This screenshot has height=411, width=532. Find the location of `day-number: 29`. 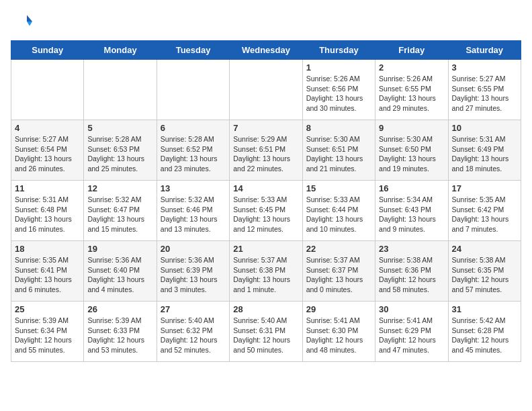

day-number: 29 is located at coordinates (339, 309).